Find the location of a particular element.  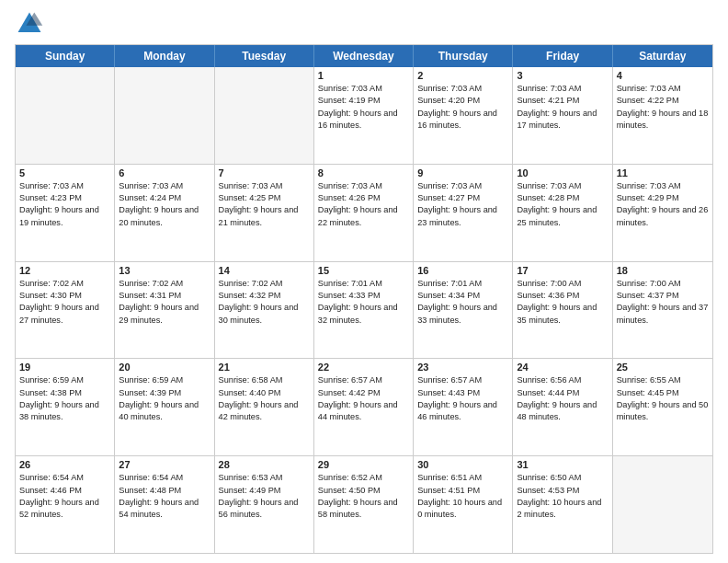

day-info: Sunrise: 7:00 AMSunset: 4:37 PMDaylight:… is located at coordinates (663, 302).